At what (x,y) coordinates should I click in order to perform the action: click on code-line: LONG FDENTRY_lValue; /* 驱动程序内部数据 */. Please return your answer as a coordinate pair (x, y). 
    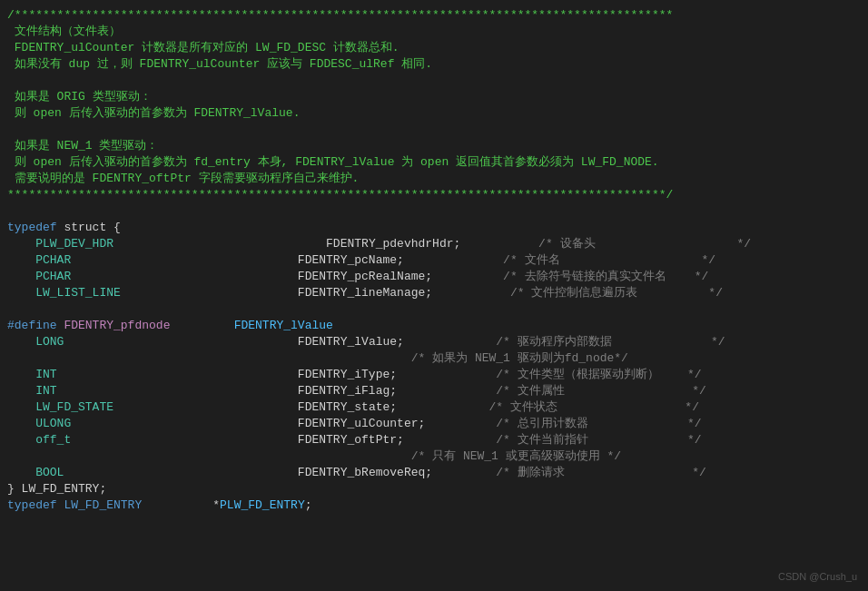
    Looking at the image, I should click on (434, 342).